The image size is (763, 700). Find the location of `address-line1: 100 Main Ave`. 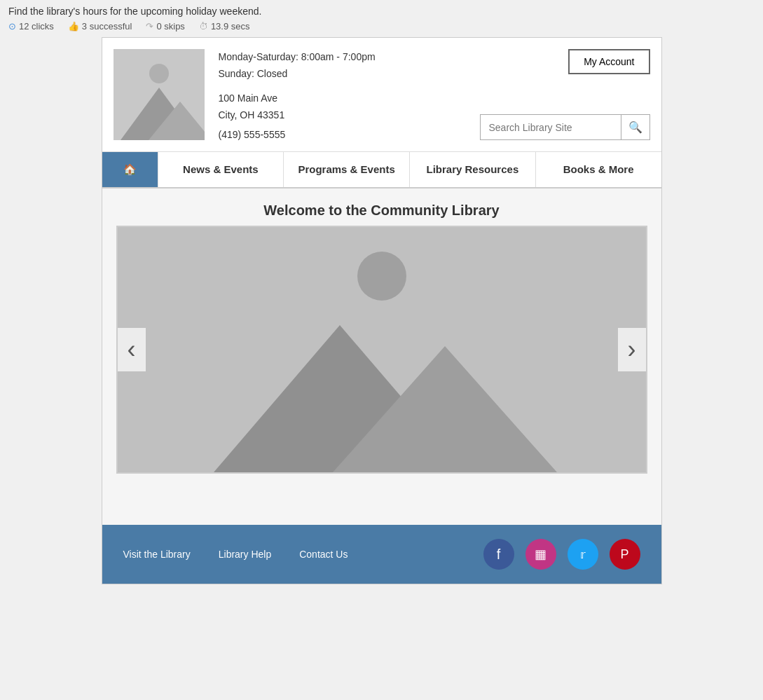

address-line1: 100 Main Ave is located at coordinates (342, 99).